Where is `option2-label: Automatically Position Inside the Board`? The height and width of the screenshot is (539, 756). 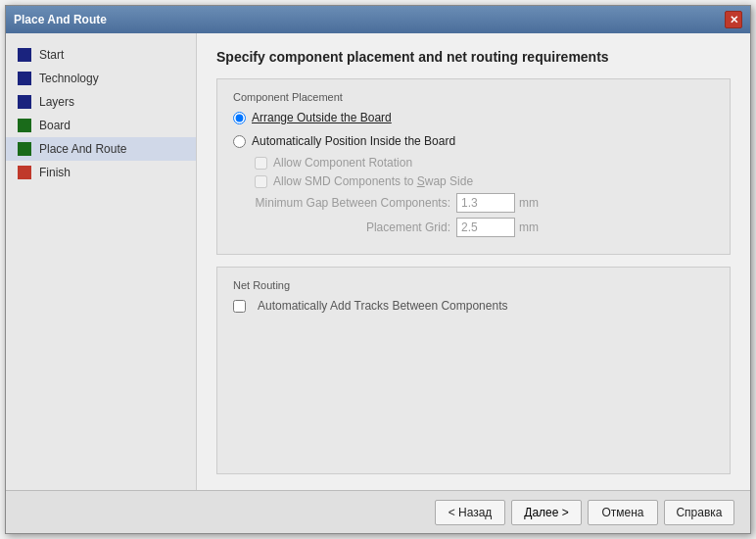 option2-label: Automatically Position Inside the Board is located at coordinates (354, 141).